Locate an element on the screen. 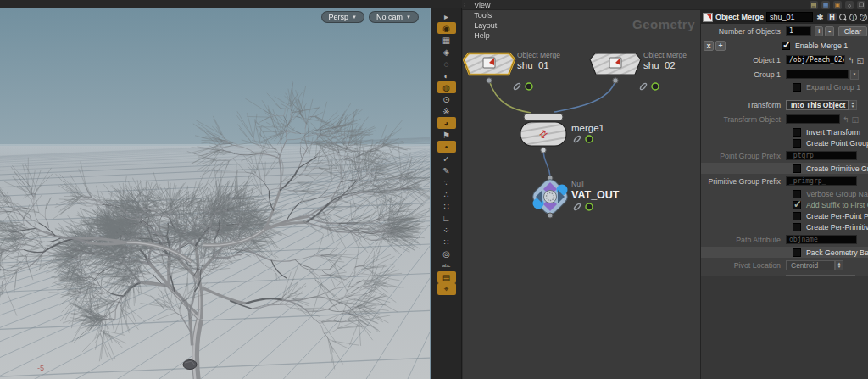 This screenshot has height=379, width=868. visibility-icon: ◉ is located at coordinates (447, 28).